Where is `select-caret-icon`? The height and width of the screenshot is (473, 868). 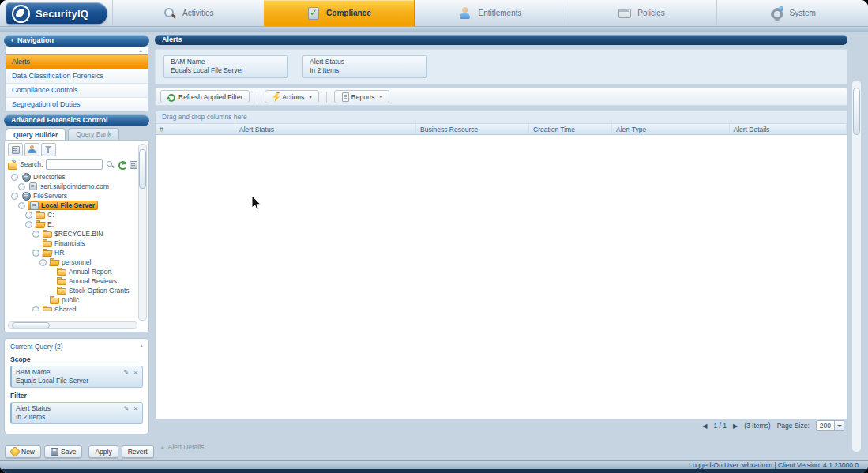 select-caret-icon is located at coordinates (839, 426).